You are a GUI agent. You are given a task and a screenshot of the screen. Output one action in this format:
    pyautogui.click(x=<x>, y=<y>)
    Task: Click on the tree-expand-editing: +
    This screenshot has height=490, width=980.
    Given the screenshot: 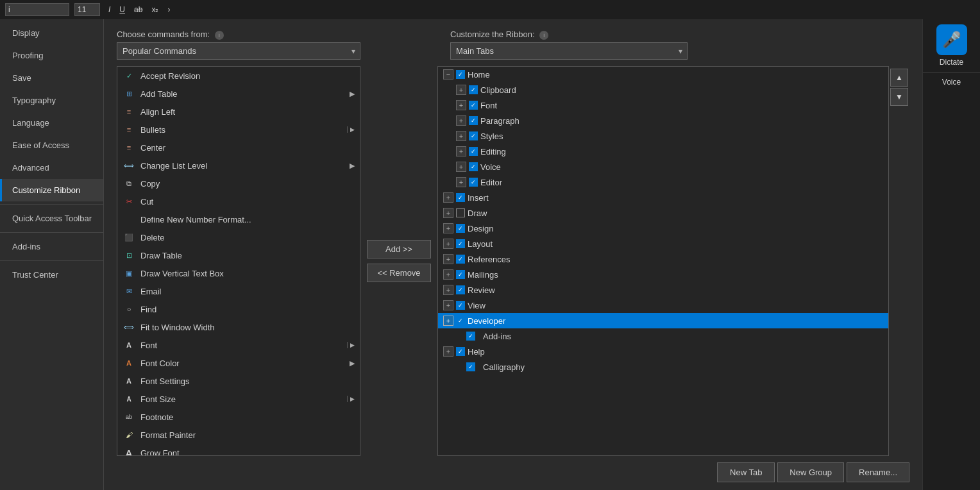 What is the action you would take?
    pyautogui.click(x=461, y=151)
    